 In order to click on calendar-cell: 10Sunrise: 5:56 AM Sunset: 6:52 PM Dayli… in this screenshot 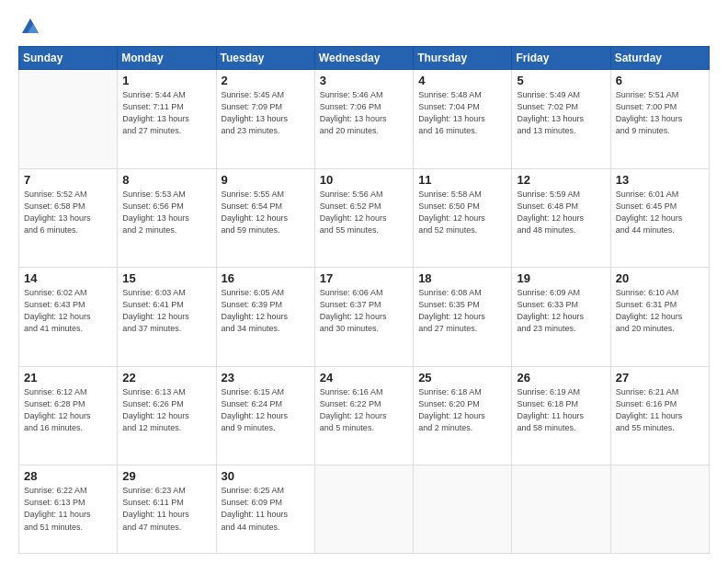, I will do `click(364, 218)`.